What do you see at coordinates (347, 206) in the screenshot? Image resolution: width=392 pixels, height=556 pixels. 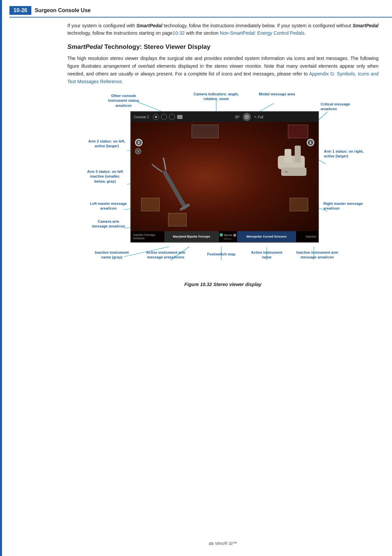 I see `label-right-master: Right master message area/icon` at bounding box center [347, 206].